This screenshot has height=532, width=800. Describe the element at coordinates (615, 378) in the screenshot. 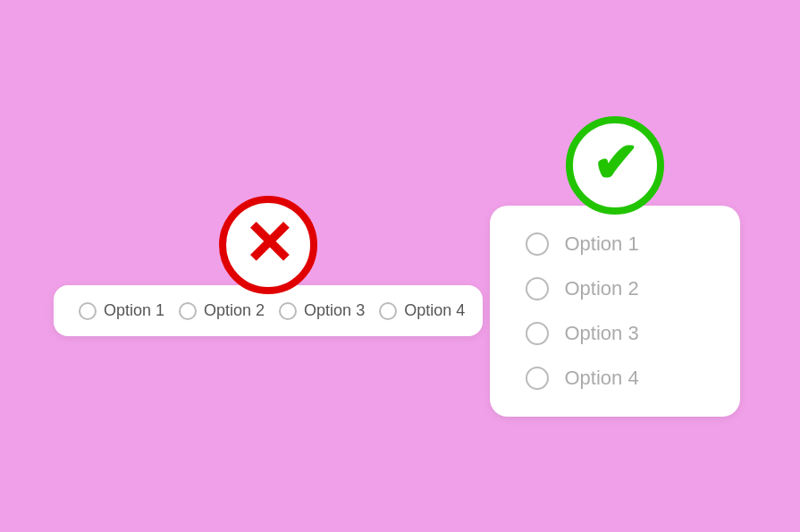

I see `radio-option-right-4: Option 4` at that location.